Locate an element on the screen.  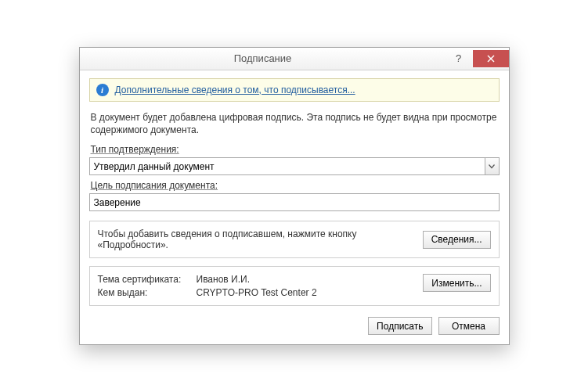
details-button: Сведения... is located at coordinates (457, 239).